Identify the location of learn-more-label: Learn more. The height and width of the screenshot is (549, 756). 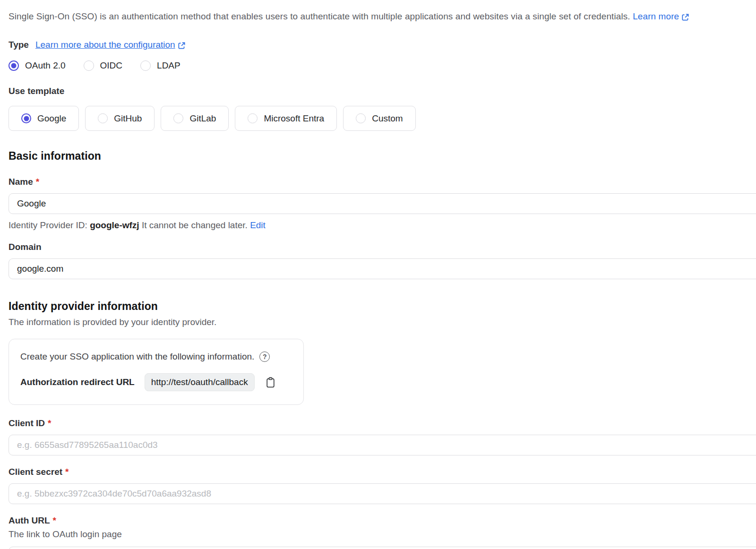
(656, 17).